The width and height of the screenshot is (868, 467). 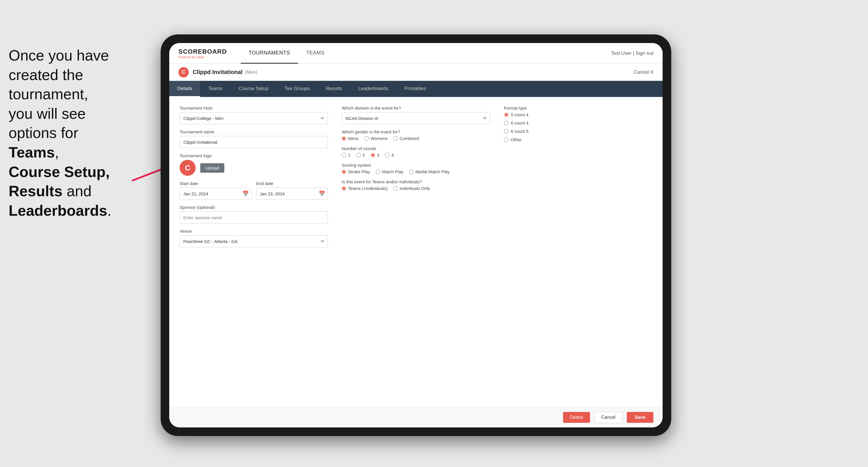 What do you see at coordinates (416, 148) in the screenshot?
I see `rounds-label: Number of rounds` at bounding box center [416, 148].